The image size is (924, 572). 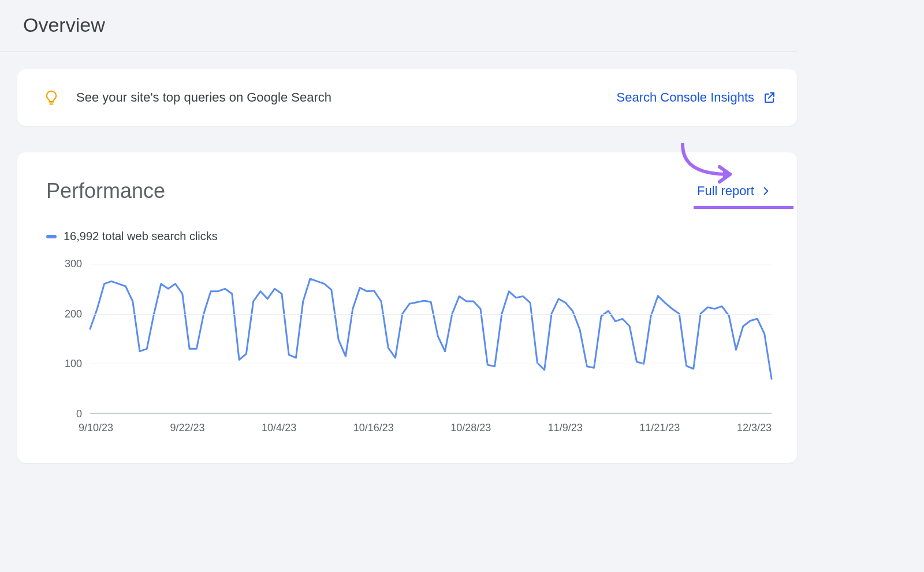 I want to click on y-tick-label: 300, so click(x=73, y=264).